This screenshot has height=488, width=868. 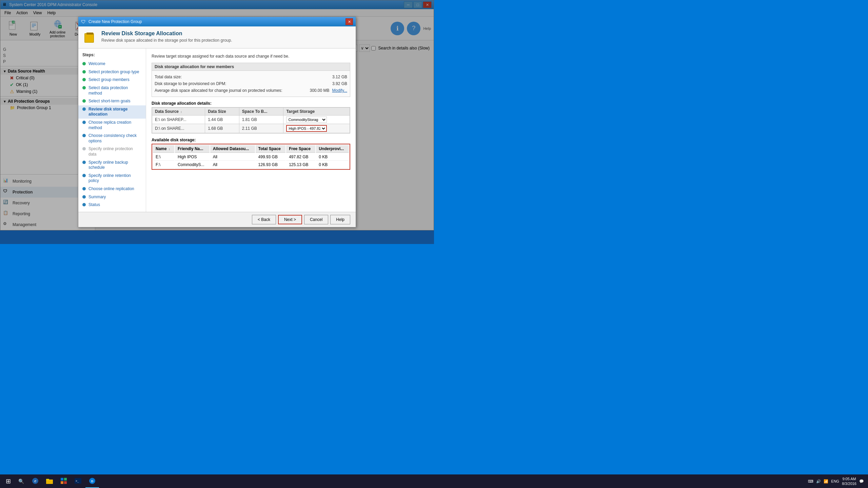 What do you see at coordinates (163, 149) in the screenshot?
I see `avail-col-name: Name ↕` at bounding box center [163, 149].